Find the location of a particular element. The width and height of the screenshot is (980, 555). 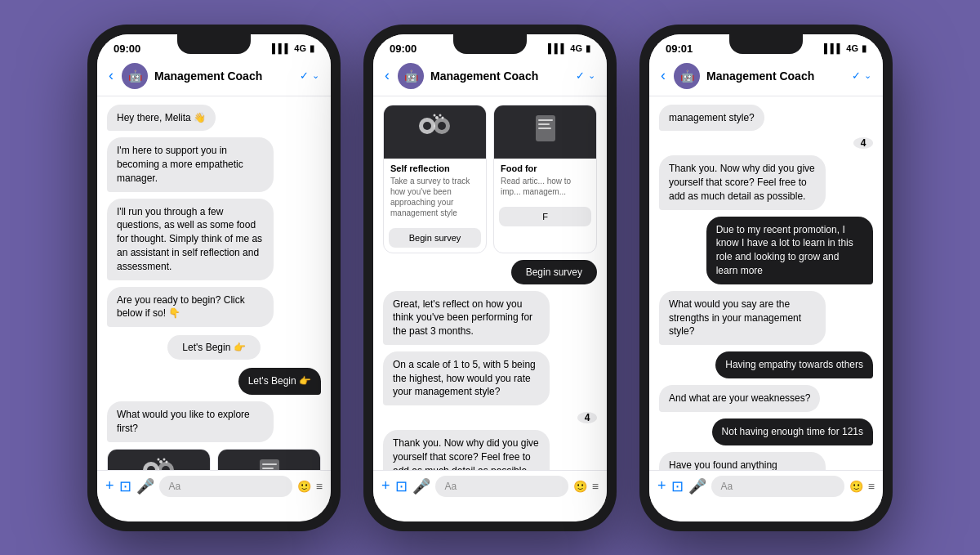

chevron-icon-1: ⌄ is located at coordinates (315, 75).